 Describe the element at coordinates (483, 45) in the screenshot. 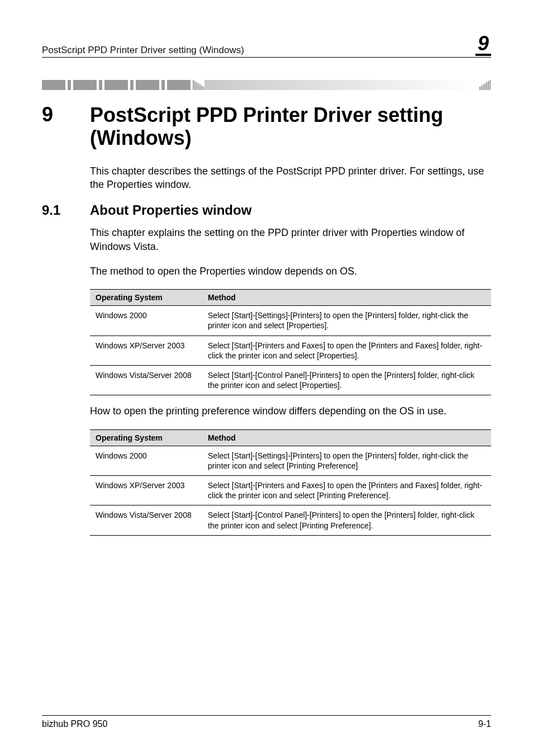

I see `chapter-badge: 9` at that location.